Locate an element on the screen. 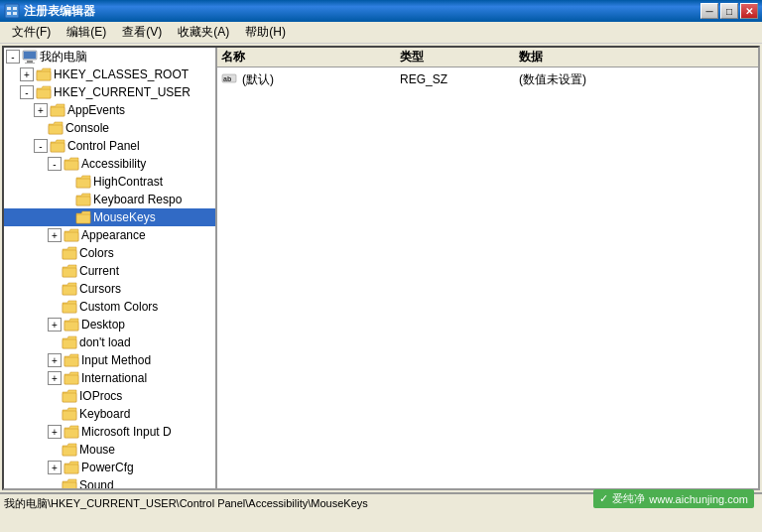  tree-item-mouse: Mouse is located at coordinates (109, 450).